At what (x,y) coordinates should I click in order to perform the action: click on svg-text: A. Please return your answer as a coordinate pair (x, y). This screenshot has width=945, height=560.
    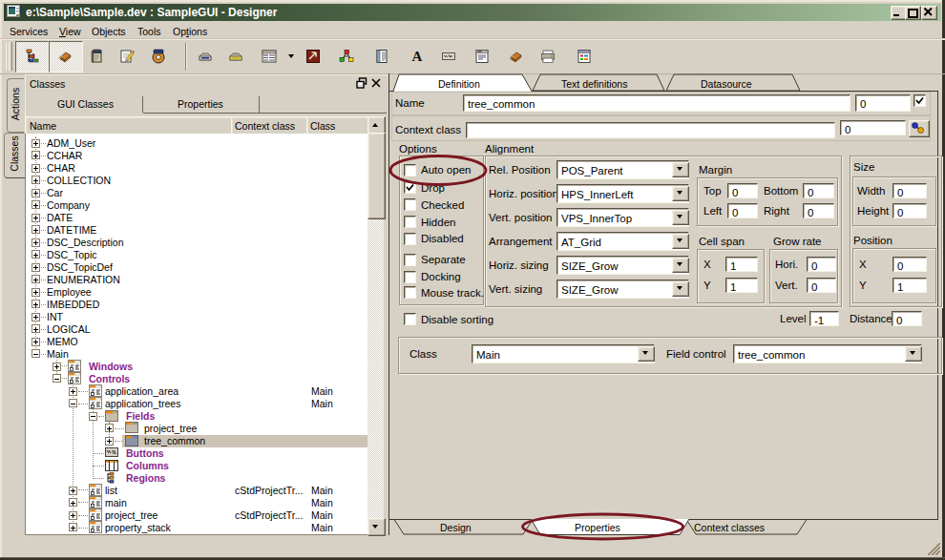
    Looking at the image, I should click on (418, 56).